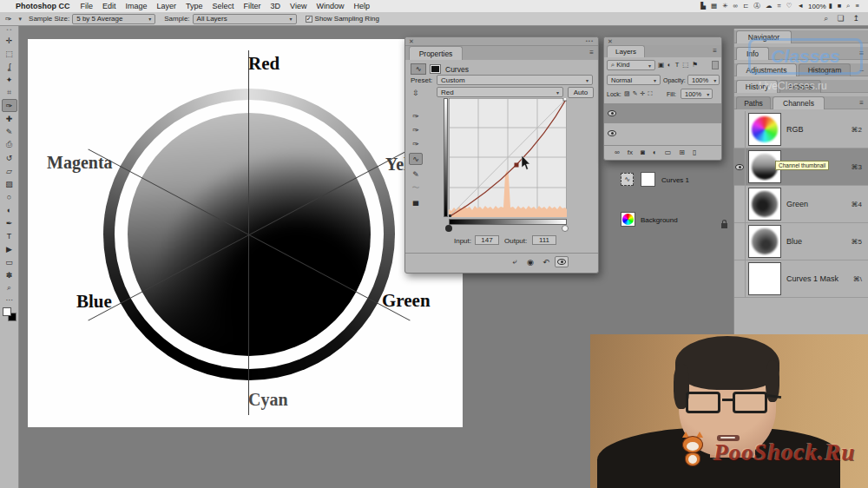  What do you see at coordinates (801, 280) in the screenshot?
I see `channel-row-curves-mask: Curves 1 Mask ⌘\` at bounding box center [801, 280].